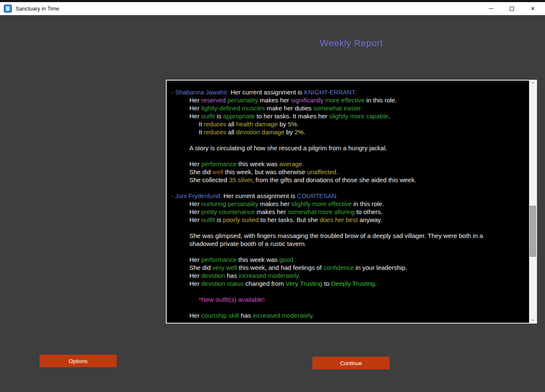 The height and width of the screenshot is (392, 545). I want to click on report-text-segment: Very Trusting, so click(304, 284).